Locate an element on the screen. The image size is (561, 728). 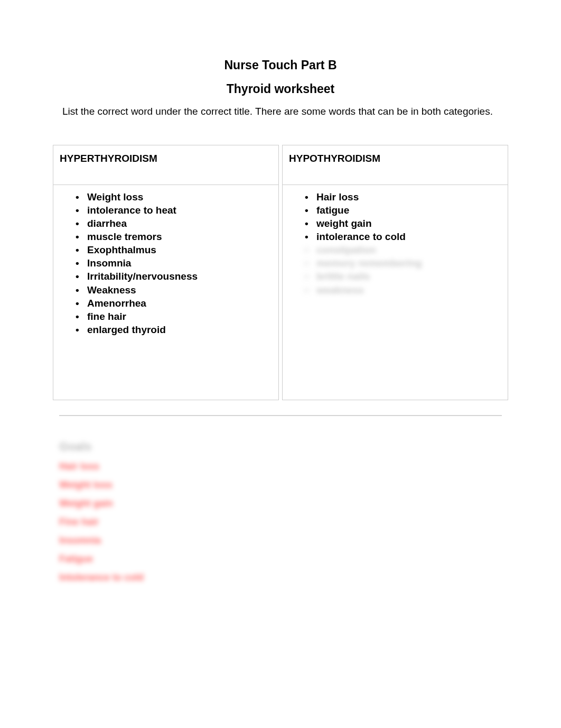
list-item: Weight loss is located at coordinates (172, 197).